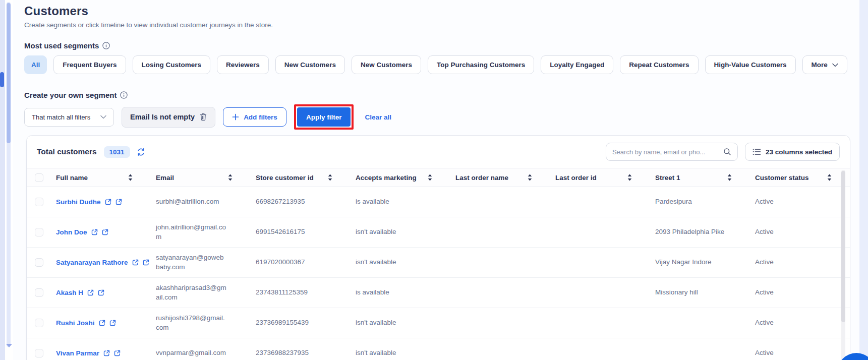 The image size is (868, 360). What do you see at coordinates (117, 152) in the screenshot?
I see `total-customers-count-badge: 1031` at bounding box center [117, 152].